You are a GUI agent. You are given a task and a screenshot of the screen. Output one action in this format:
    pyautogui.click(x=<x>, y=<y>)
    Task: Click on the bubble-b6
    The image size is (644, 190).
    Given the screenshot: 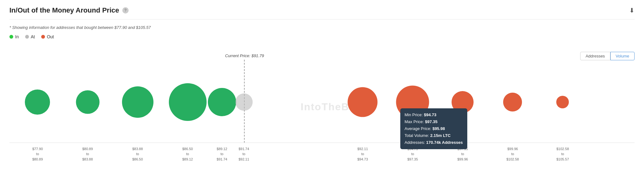 What is the action you would take?
    pyautogui.click(x=244, y=102)
    